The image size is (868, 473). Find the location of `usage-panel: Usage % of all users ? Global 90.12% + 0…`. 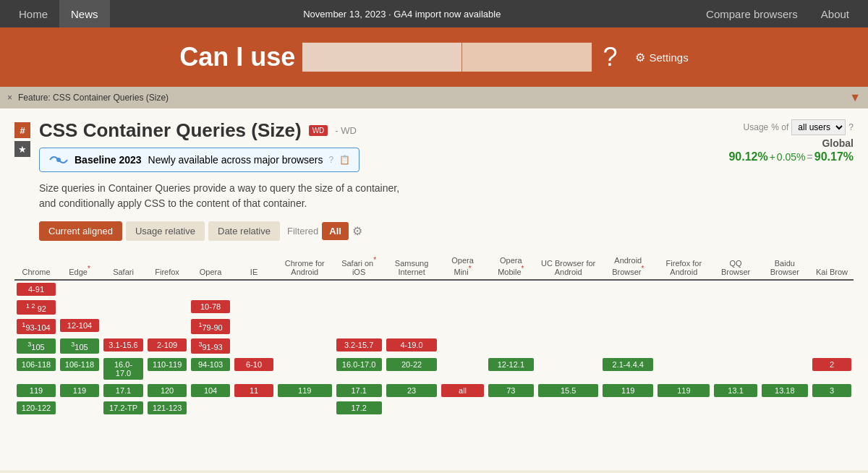

usage-panel: Usage % of all users ? Global 90.12% + 0… is located at coordinates (774, 184).